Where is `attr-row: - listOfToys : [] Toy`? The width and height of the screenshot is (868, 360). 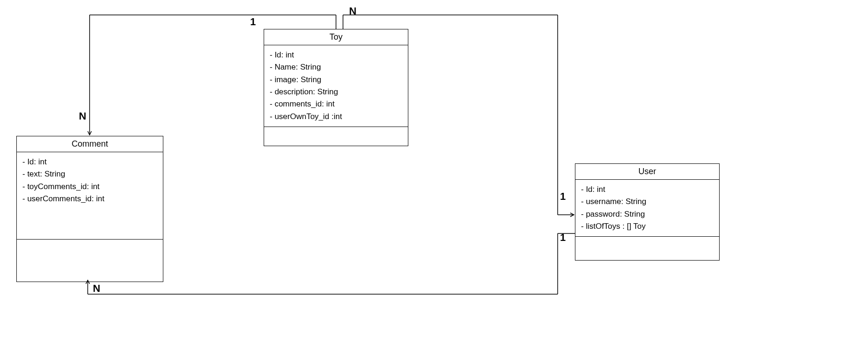 attr-row: - listOfToys : [] Toy is located at coordinates (647, 226).